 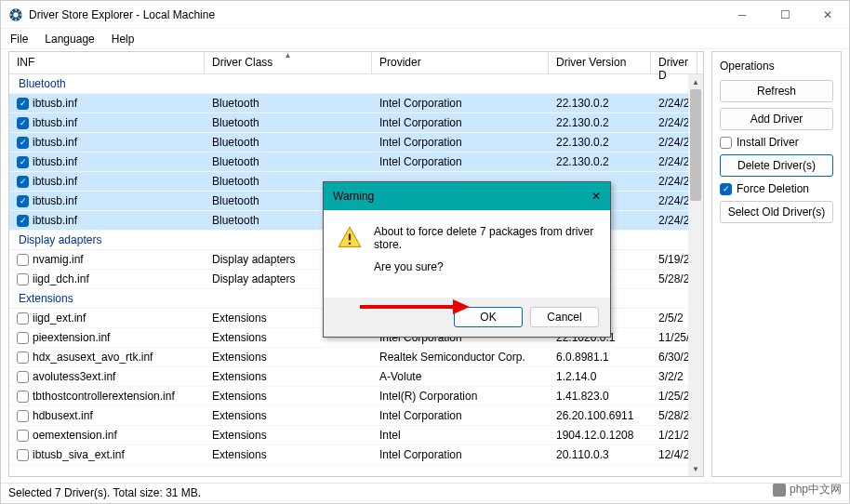 I want to click on menu-language: Language, so click(x=69, y=39).